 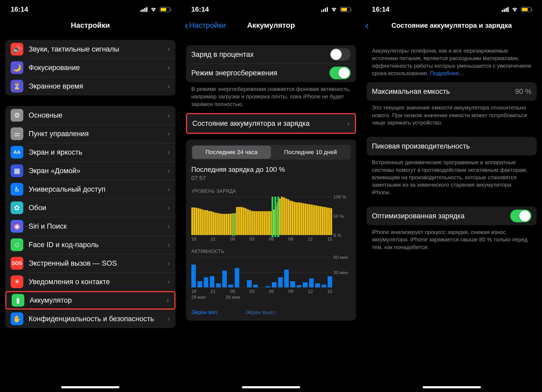 I want to click on AA-icon: AA, so click(x=17, y=152).